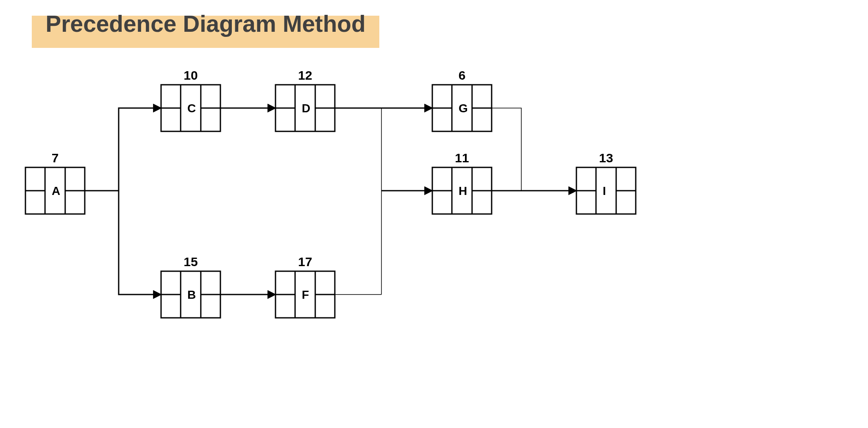 The width and height of the screenshot is (868, 428). What do you see at coordinates (191, 286) in the screenshot?
I see `node-B: B15` at bounding box center [191, 286].